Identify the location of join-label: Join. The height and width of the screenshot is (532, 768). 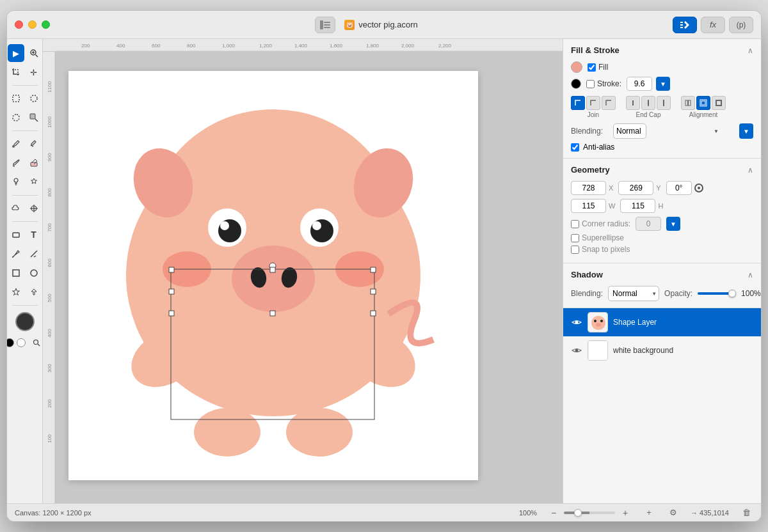
(593, 115).